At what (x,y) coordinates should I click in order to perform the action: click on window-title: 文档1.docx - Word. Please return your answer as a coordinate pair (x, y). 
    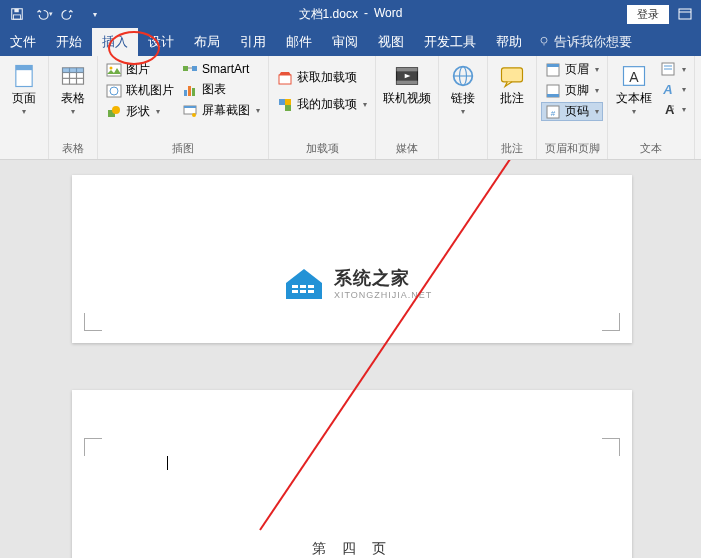
    Looking at the image, I should click on (351, 14).